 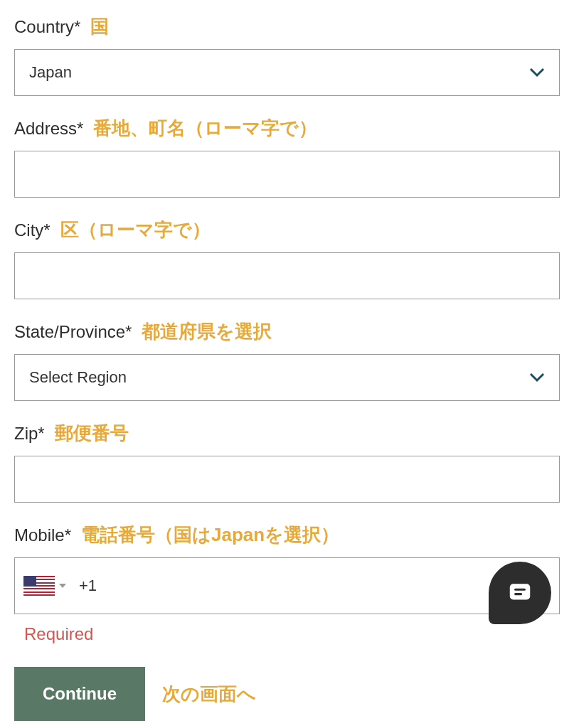 What do you see at coordinates (205, 128) in the screenshot?
I see `address-hint: 番地、町名（ローマ字で）` at bounding box center [205, 128].